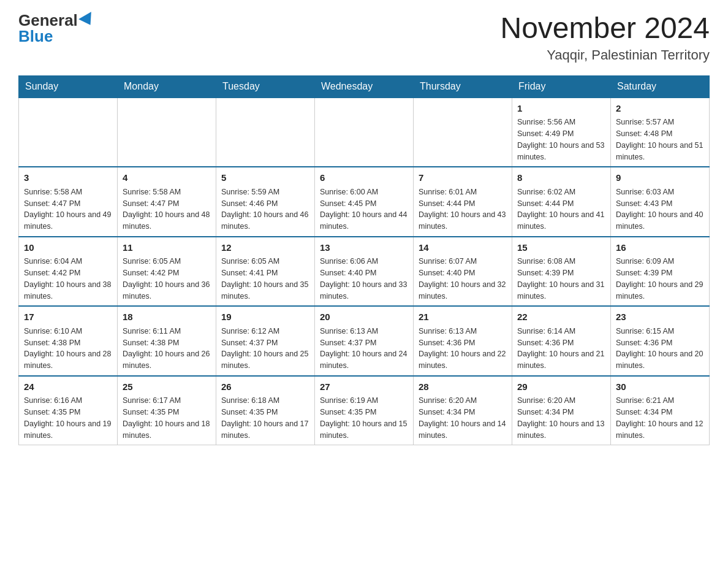  Describe the element at coordinates (167, 318) in the screenshot. I see `day-number: 18` at that location.